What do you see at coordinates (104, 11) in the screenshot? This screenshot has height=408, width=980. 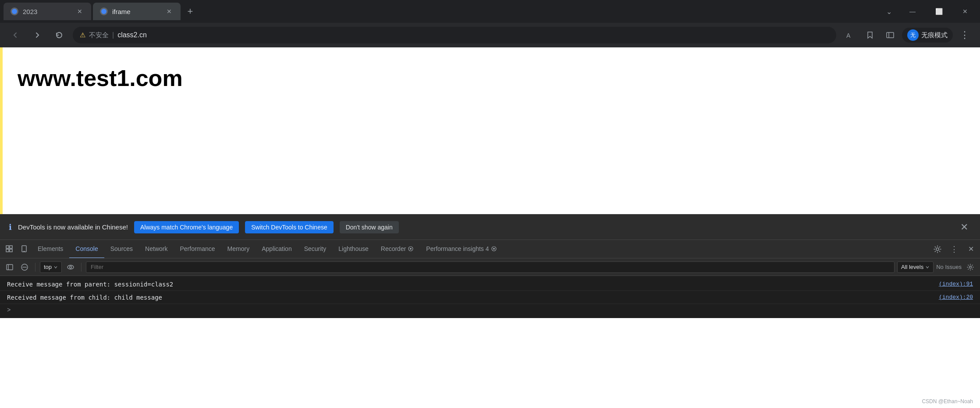 I see `tab-favicon-iframe` at bounding box center [104, 11].